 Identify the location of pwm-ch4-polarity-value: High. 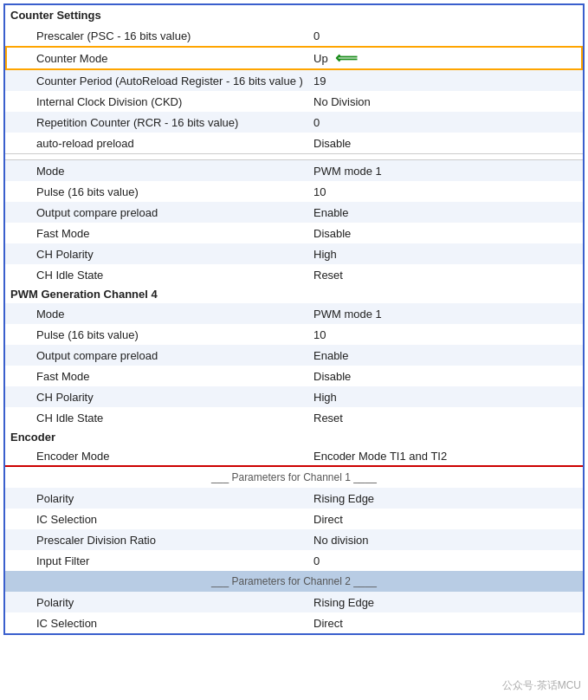
(442, 397).